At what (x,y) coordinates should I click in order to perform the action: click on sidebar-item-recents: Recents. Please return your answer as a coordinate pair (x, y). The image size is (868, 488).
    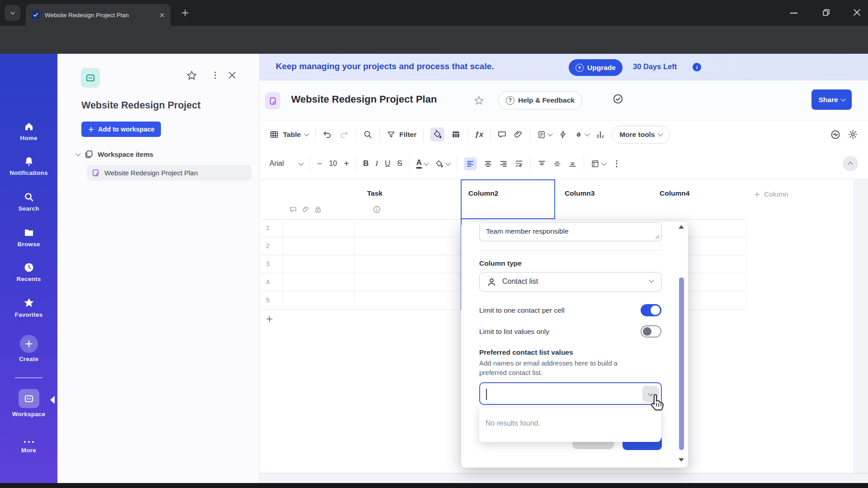
    Looking at the image, I should click on (29, 272).